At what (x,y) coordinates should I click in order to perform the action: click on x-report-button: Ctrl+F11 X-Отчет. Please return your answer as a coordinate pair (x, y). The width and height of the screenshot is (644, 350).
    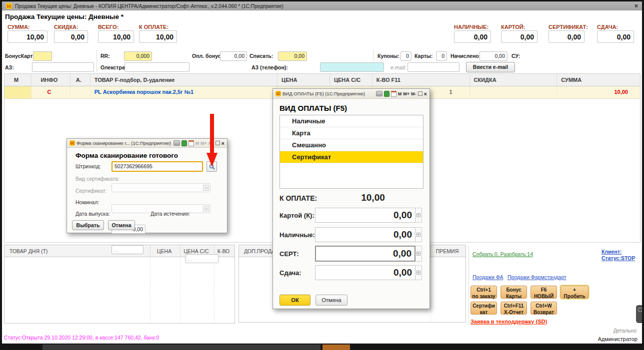
    Looking at the image, I should click on (514, 308).